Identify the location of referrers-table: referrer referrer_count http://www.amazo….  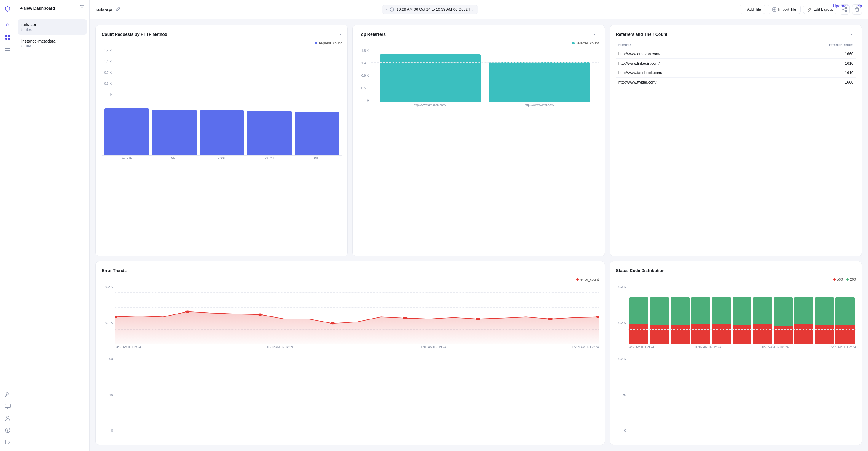
(736, 64).